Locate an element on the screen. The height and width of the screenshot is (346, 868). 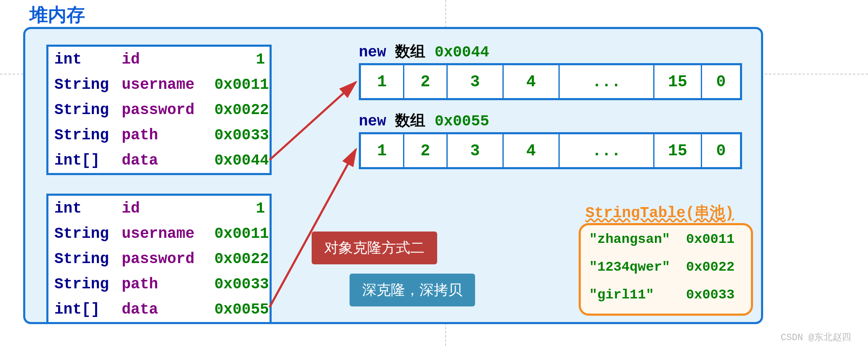
obj1-row: intid1 is located at coordinates (159, 59).